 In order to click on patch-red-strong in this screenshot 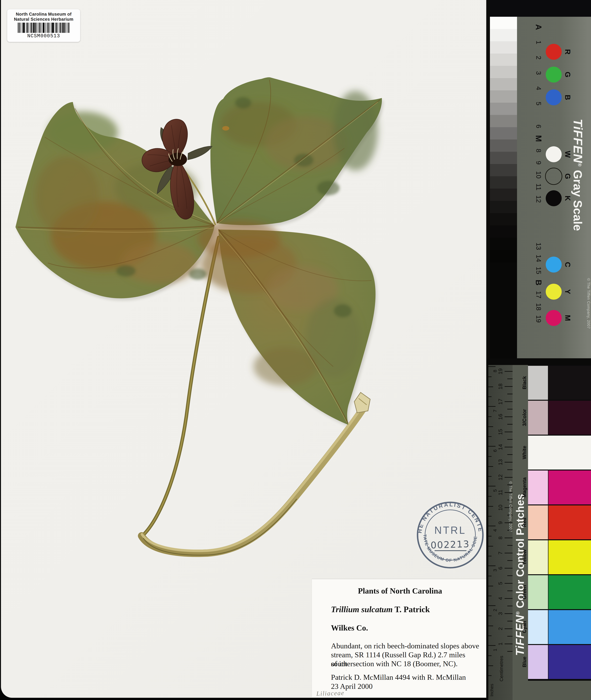, I will do `click(570, 522)`.